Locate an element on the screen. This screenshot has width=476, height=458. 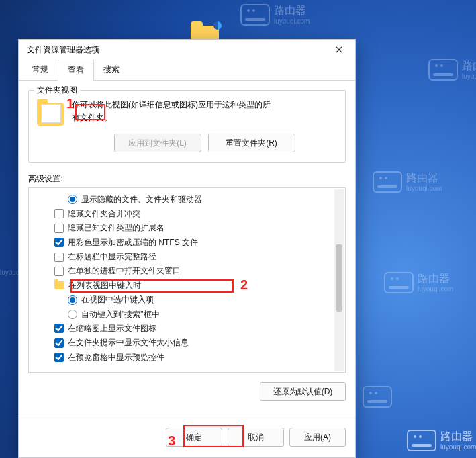
advanced-item-label: 在单独的进程中打开文件夹窗口 is located at coordinates (124, 271).